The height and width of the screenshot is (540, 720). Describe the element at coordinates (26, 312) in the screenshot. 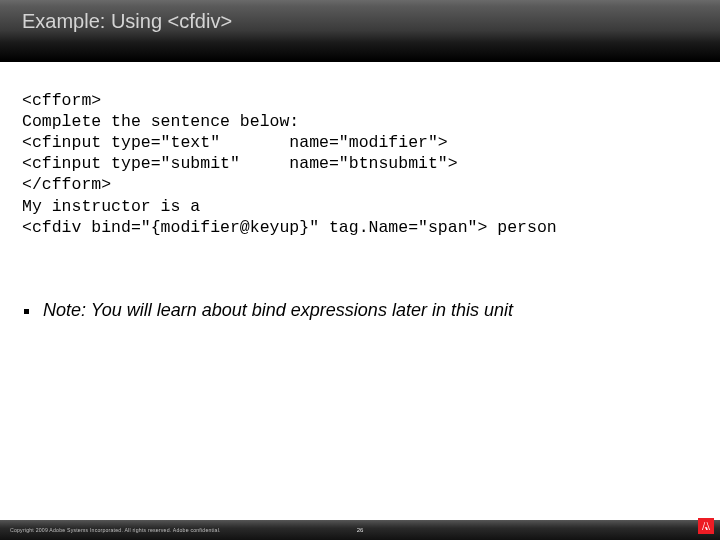

I see `bullet-icon` at that location.